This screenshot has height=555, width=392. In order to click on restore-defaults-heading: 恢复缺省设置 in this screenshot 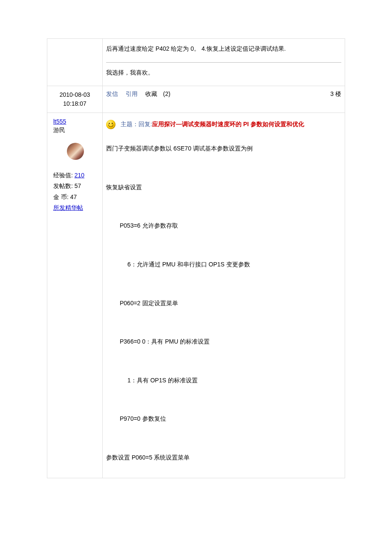, I will do `click(224, 188)`.